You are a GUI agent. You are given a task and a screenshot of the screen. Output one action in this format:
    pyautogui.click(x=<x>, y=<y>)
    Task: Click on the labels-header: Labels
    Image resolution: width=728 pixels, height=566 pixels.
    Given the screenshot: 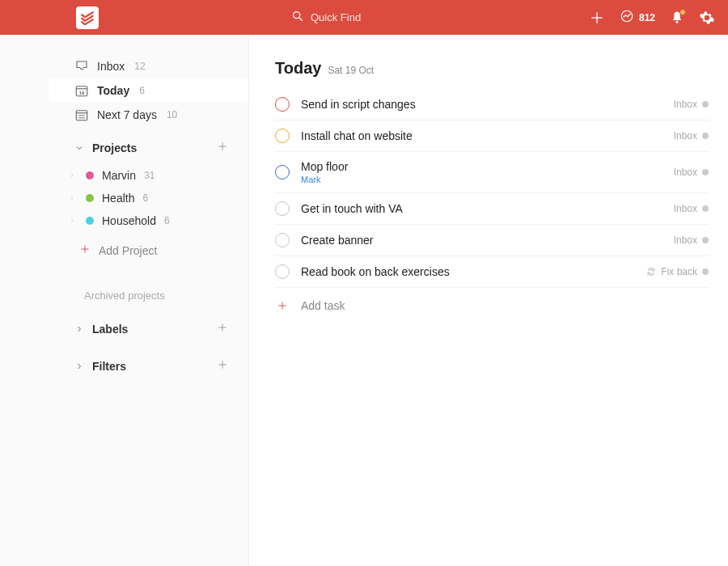 What is the action you would take?
    pyautogui.click(x=149, y=329)
    